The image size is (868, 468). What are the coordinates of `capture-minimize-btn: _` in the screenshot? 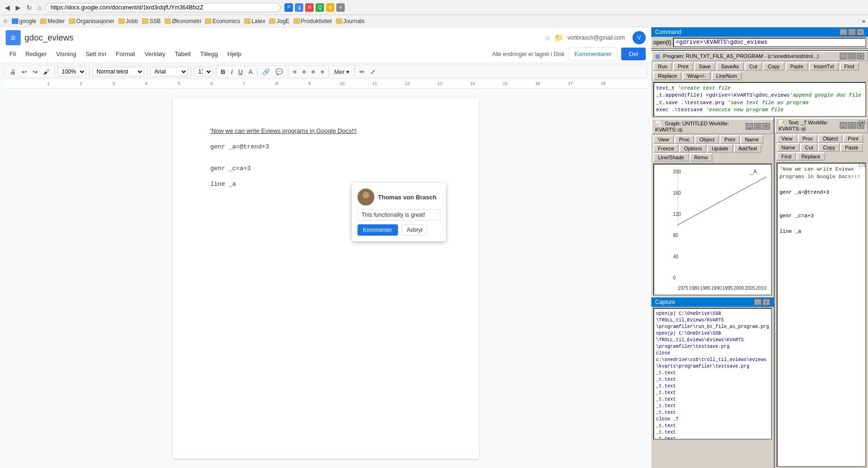 It's located at (758, 302).